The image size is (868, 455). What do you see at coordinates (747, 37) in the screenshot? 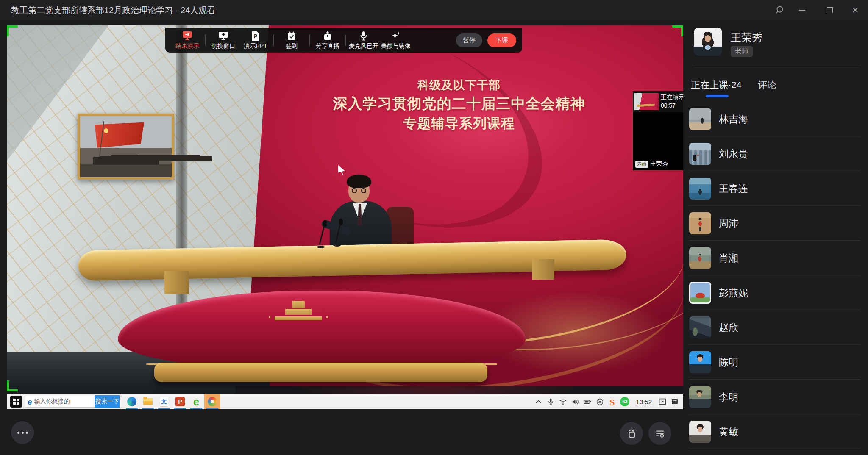
I see `teacher-name: 王荣秀` at bounding box center [747, 37].